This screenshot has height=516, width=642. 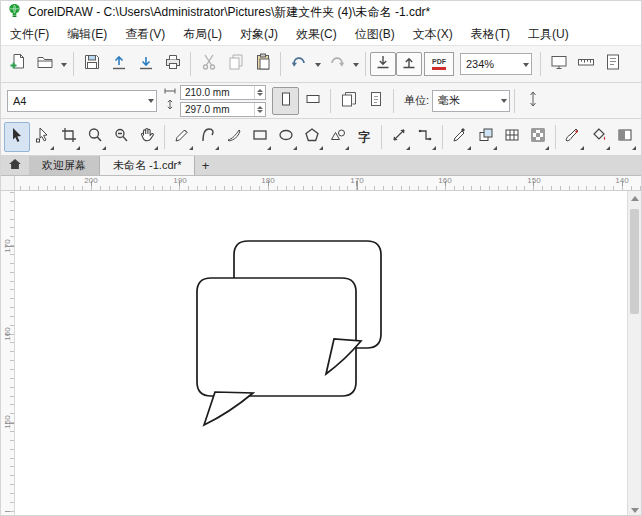 What do you see at coordinates (121, 137) in the screenshot?
I see `zoom-out-tool` at bounding box center [121, 137].